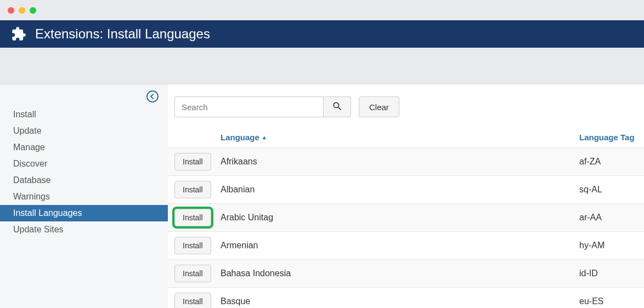 The height and width of the screenshot is (308, 644). Describe the element at coordinates (33, 10) in the screenshot. I see `window-max-dot` at that location.